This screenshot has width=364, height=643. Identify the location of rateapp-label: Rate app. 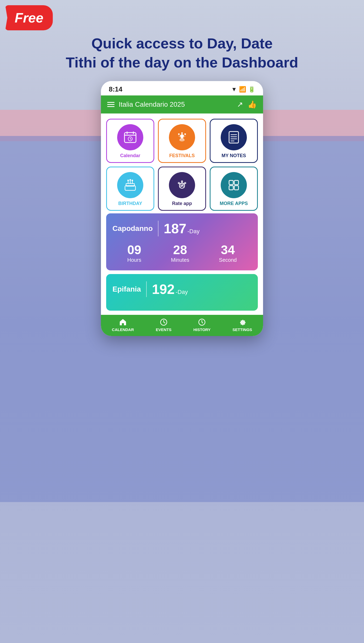
(182, 203).